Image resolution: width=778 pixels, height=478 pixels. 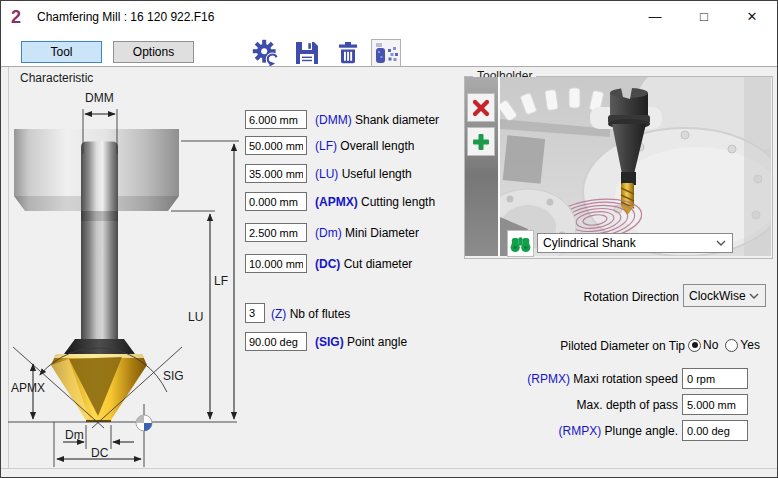 What do you see at coordinates (221, 281) in the screenshot?
I see `dim-label-lf: LF` at bounding box center [221, 281].